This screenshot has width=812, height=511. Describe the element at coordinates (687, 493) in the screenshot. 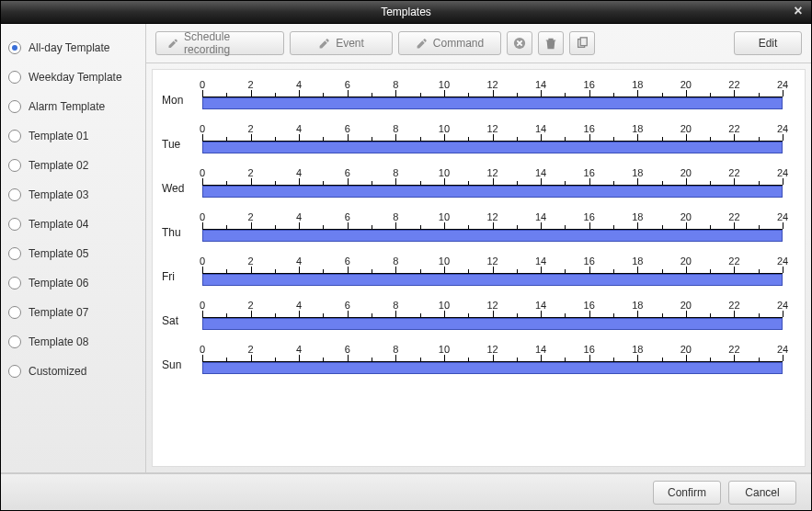

I see `confirm-button: Confirm` at that location.